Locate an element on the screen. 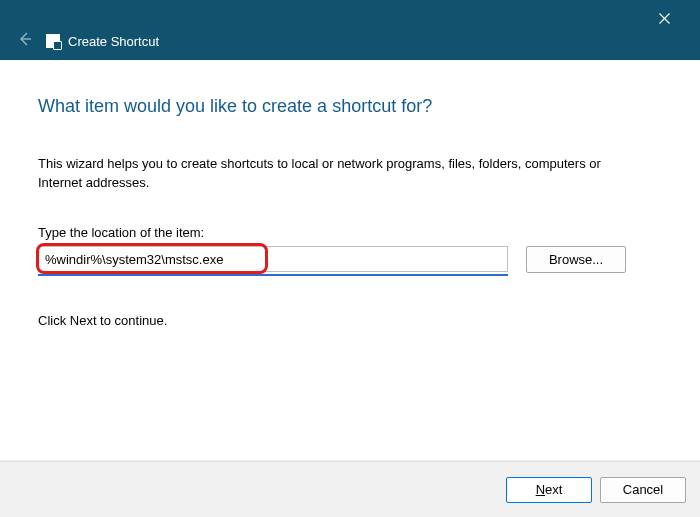 This screenshot has height=517, width=700. page-description: This wizard helps you to create shortcut… is located at coordinates (328, 174).